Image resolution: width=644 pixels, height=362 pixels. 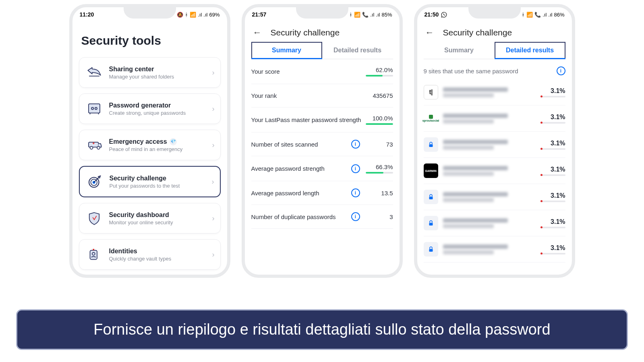 What do you see at coordinates (365, 14) in the screenshot?
I see `volte-icon: 📞` at bounding box center [365, 14].